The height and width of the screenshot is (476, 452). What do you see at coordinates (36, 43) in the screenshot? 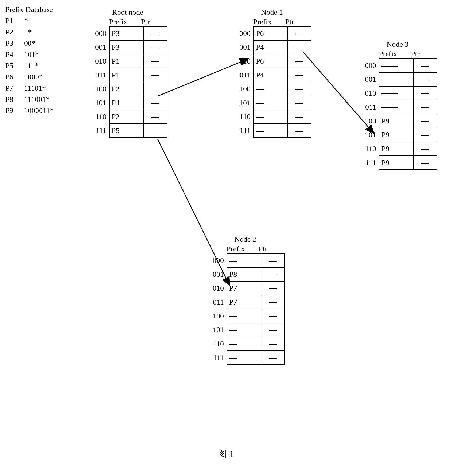
I see `prefix-db-row: P300*` at bounding box center [36, 43].